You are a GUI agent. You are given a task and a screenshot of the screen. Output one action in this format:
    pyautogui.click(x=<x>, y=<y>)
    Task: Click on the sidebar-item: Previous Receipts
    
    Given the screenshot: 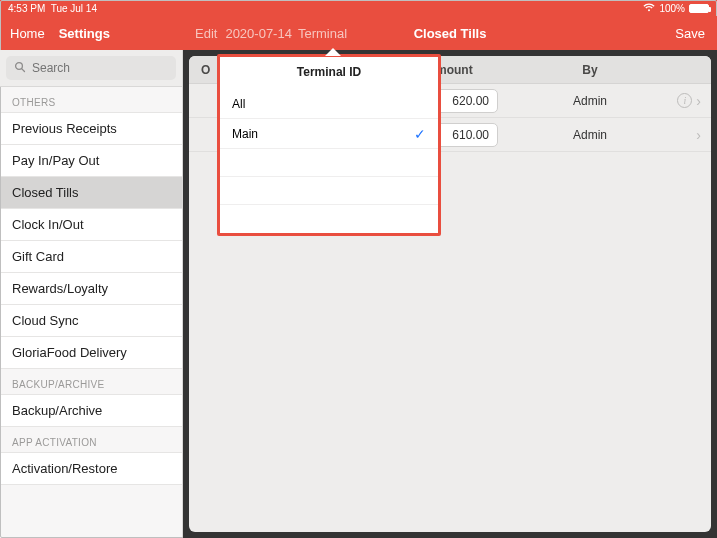 What is the action you would take?
    pyautogui.click(x=91, y=128)
    